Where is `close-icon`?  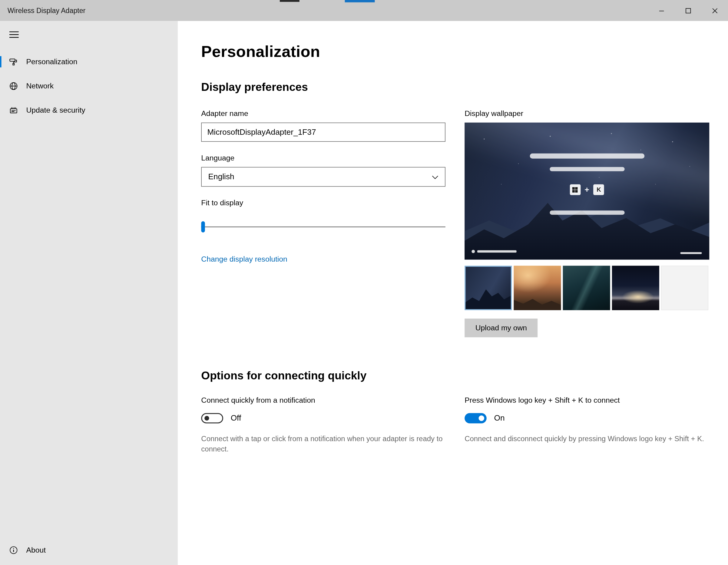
close-icon is located at coordinates (715, 11).